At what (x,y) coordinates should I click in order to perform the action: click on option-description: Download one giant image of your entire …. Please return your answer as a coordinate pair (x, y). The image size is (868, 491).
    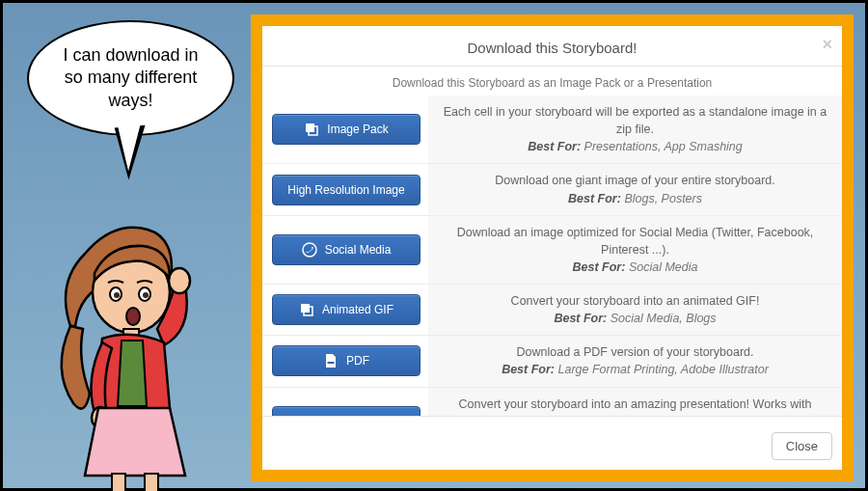
    Looking at the image, I should click on (635, 189).